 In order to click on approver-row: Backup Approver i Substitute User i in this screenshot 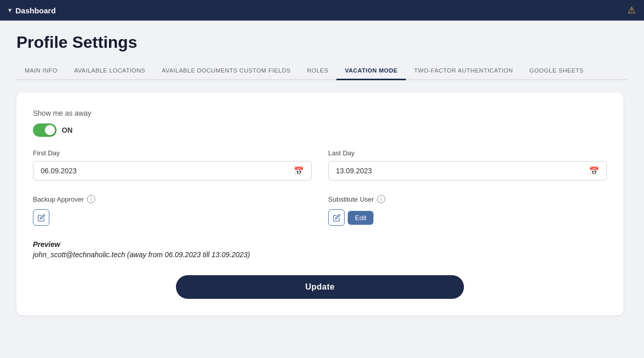, I will do `click(320, 210)`.